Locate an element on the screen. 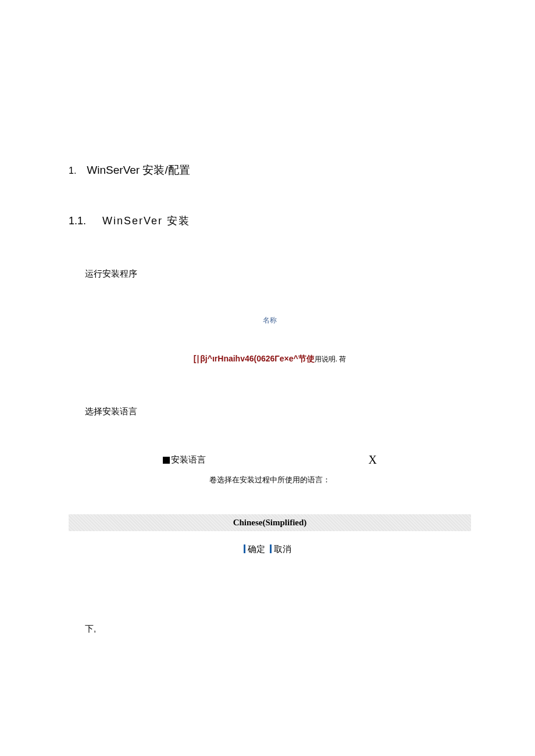 The height and width of the screenshot is (756, 535). language-dialog: 安装语言 X 卷选择在安装过程中所使用的语言： is located at coordinates (270, 470).